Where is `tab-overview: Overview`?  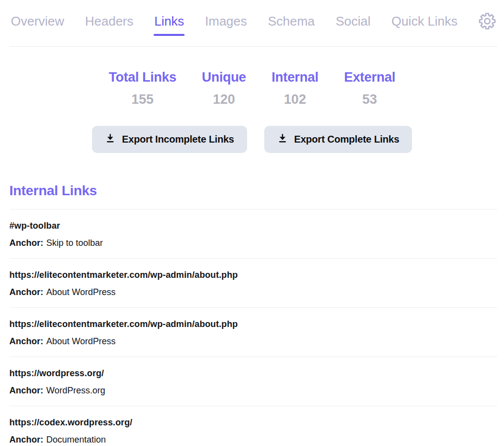 tab-overview: Overview is located at coordinates (37, 22).